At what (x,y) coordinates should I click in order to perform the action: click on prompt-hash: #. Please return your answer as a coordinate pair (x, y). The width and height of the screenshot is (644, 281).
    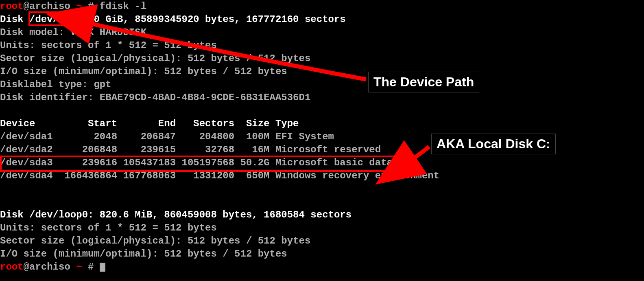
    Looking at the image, I should click on (91, 7).